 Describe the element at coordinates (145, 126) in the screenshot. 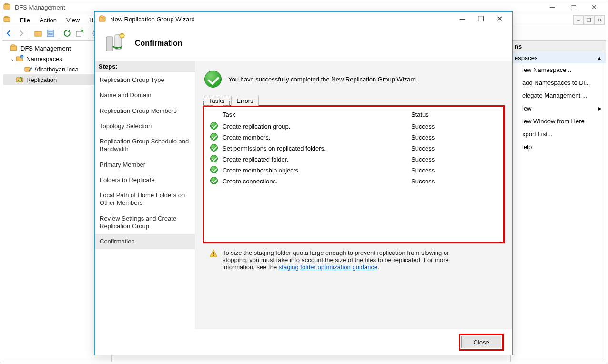

I see `wizard-step-3: Topology Selection` at that location.